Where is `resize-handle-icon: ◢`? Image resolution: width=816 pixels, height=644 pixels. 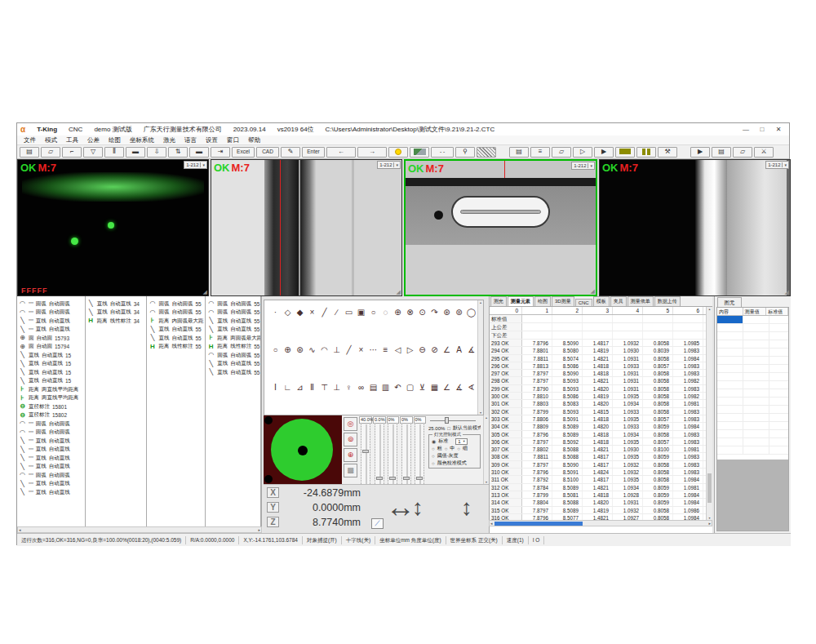 resize-handle-icon: ◢ is located at coordinates (398, 292).